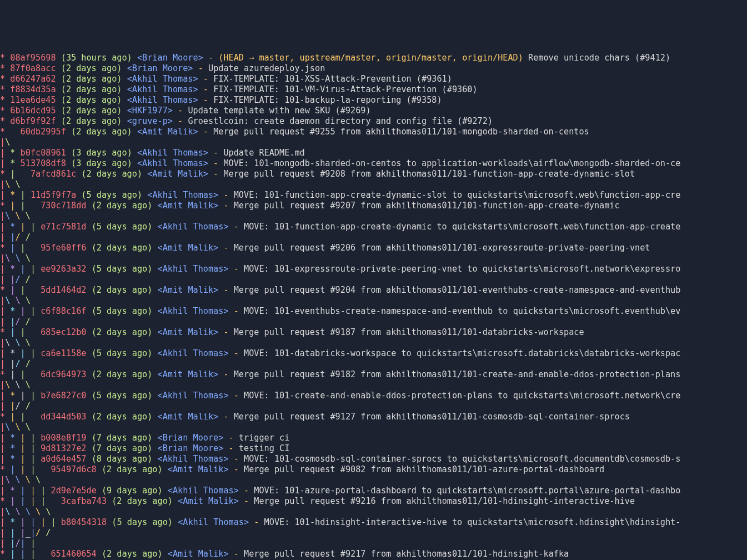  I want to click on commit-row: * | | 5dd1464d2 (2 days ago) <Amit Malik…, so click(373, 290).